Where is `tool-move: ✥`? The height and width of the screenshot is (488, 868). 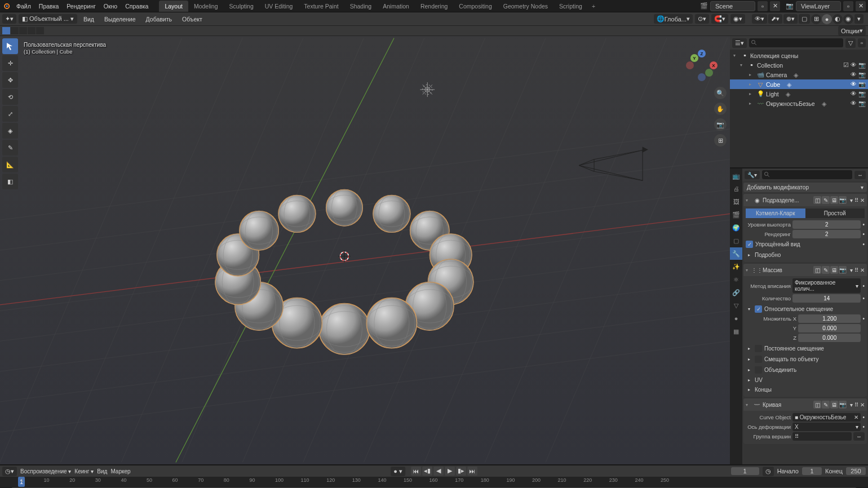
tool-move: ✥ is located at coordinates (10, 80).